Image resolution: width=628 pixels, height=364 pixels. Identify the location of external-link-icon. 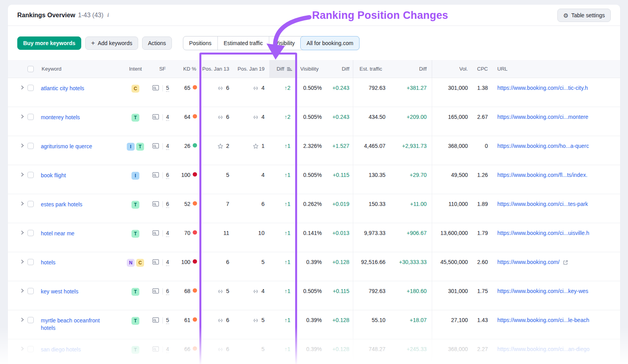
(565, 263).